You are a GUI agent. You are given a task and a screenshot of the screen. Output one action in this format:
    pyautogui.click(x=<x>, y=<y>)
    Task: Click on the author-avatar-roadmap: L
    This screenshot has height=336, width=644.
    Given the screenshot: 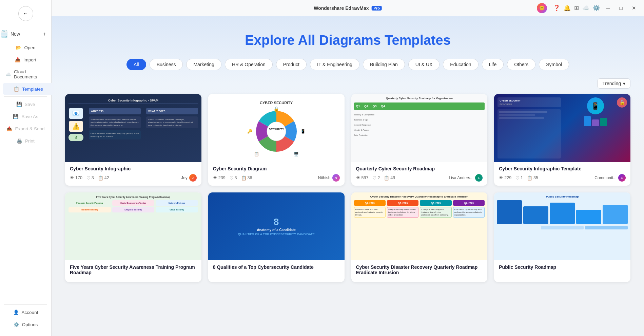 What is the action you would take?
    pyautogui.click(x=479, y=178)
    